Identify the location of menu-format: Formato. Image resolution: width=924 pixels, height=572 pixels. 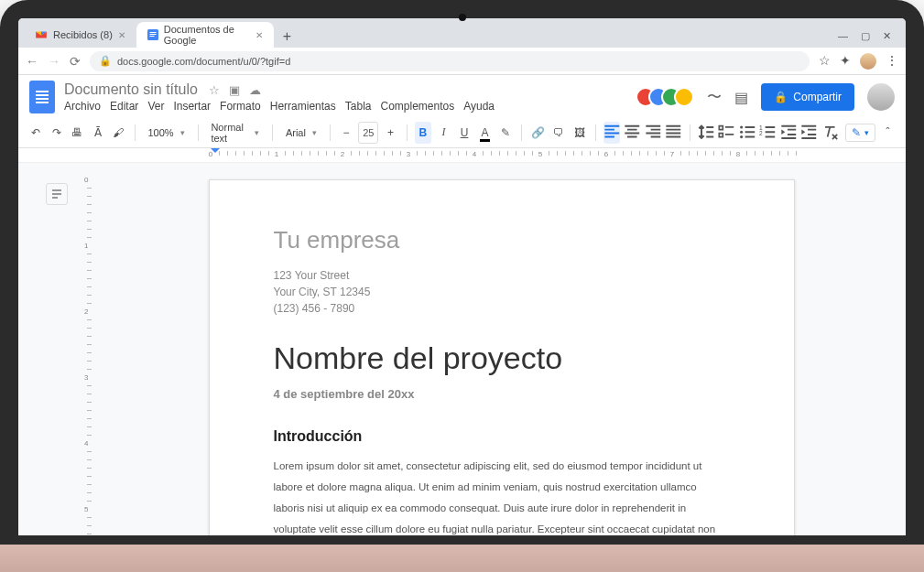
(240, 106).